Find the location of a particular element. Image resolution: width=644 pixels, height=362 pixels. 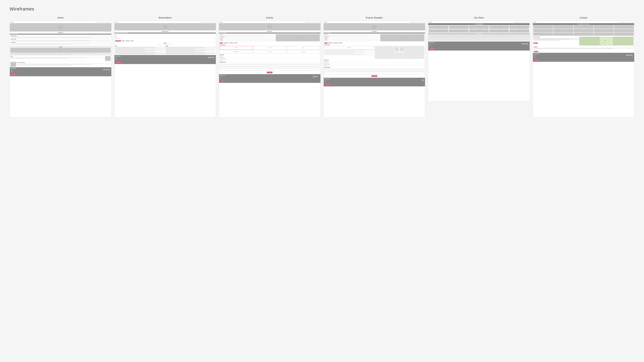

evt-form-field2 is located at coordinates (295, 64).